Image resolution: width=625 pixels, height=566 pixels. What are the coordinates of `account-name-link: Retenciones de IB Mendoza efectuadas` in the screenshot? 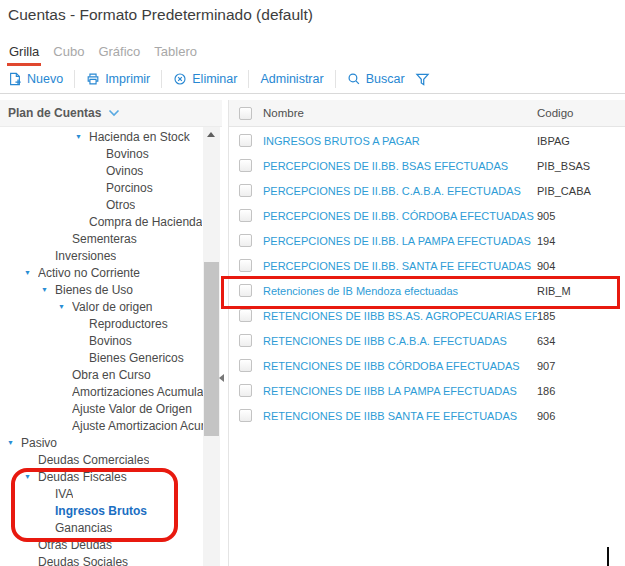 It's located at (400, 291).